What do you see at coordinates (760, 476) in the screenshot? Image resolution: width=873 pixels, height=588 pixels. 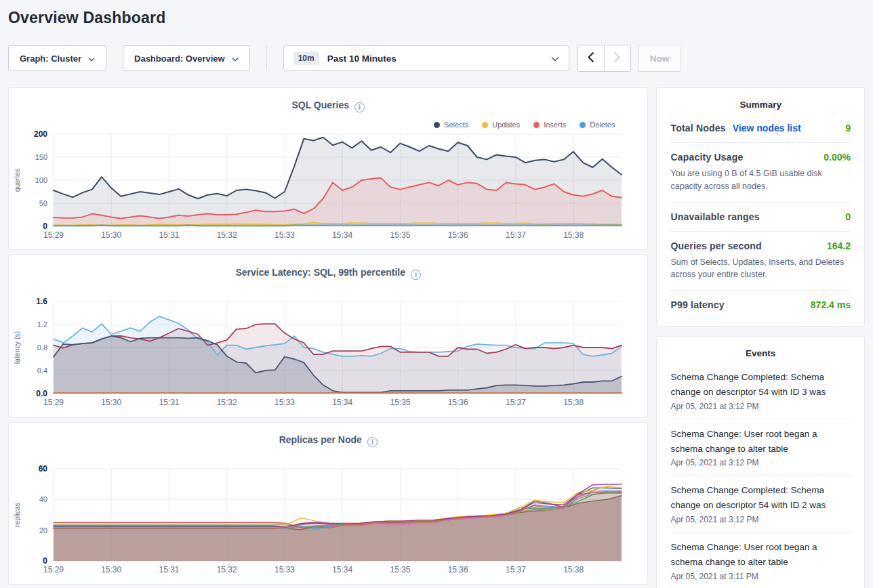 I see `events-items: Schema Change Completed: Schema change o…` at bounding box center [760, 476].